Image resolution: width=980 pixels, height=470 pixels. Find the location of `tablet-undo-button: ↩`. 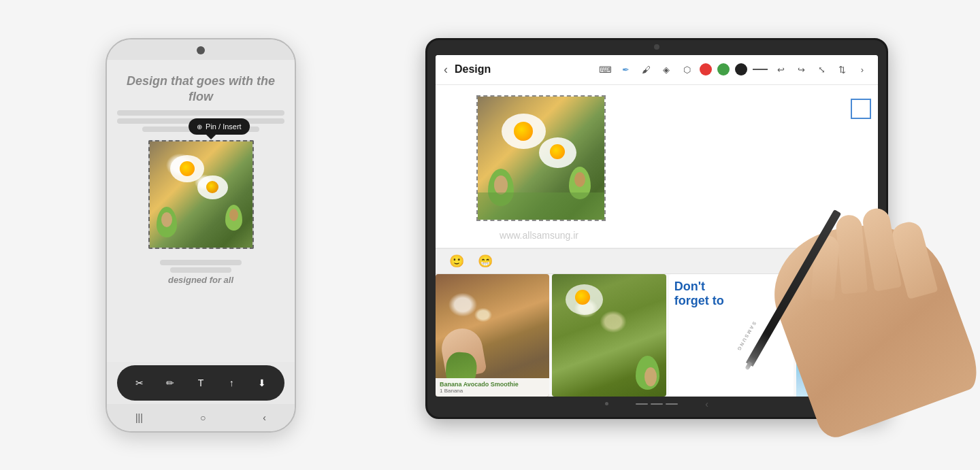

tablet-undo-button: ↩ is located at coordinates (781, 69).